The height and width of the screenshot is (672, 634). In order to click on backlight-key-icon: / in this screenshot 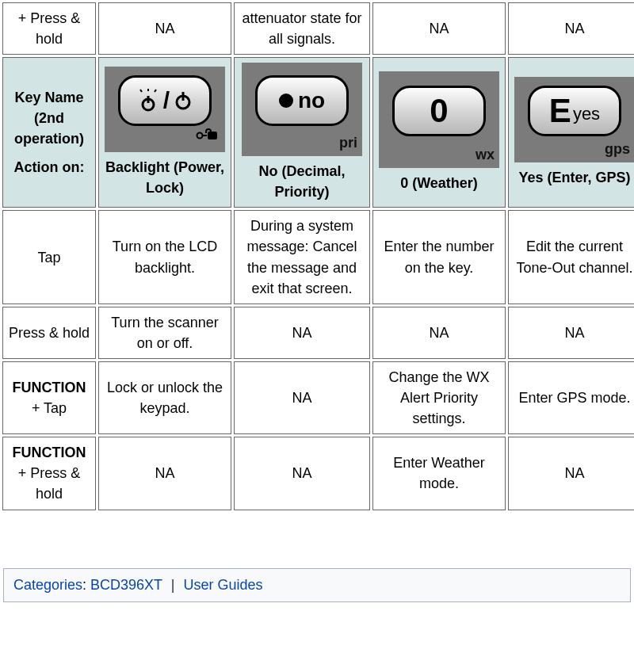, I will do `click(165, 109)`.